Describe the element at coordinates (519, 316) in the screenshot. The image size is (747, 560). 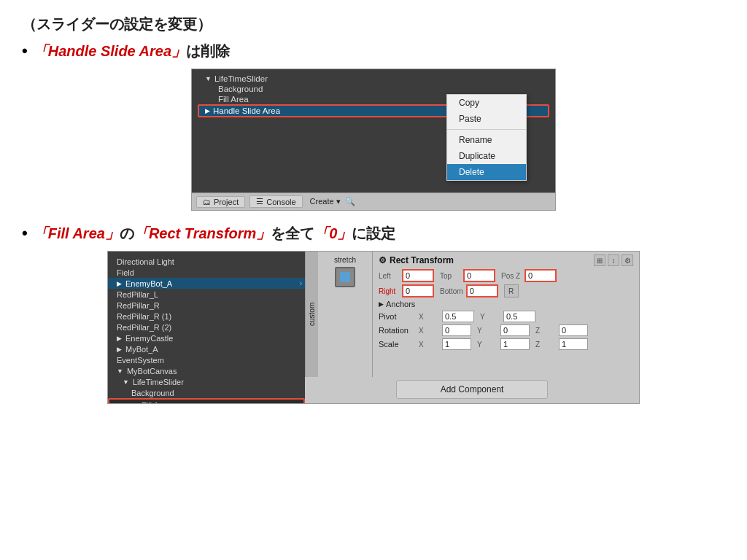
I see `input-pivot-y` at that location.